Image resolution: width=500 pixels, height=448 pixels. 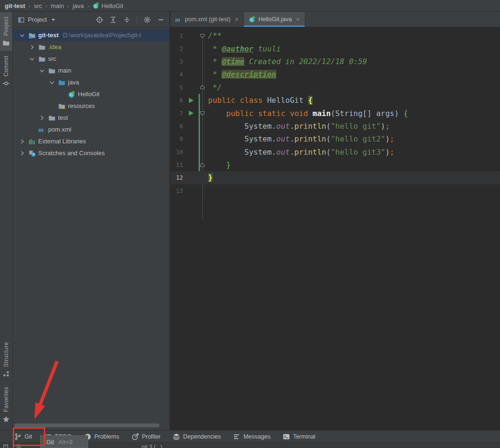 I want to click on breadcrumb-label: git-test, so click(x=15, y=6).